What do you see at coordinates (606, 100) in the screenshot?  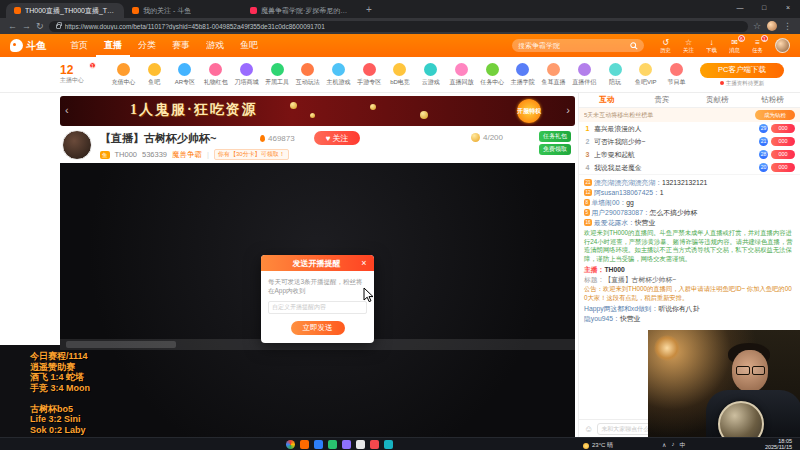 I see `tab-interact: 互动` at bounding box center [606, 100].